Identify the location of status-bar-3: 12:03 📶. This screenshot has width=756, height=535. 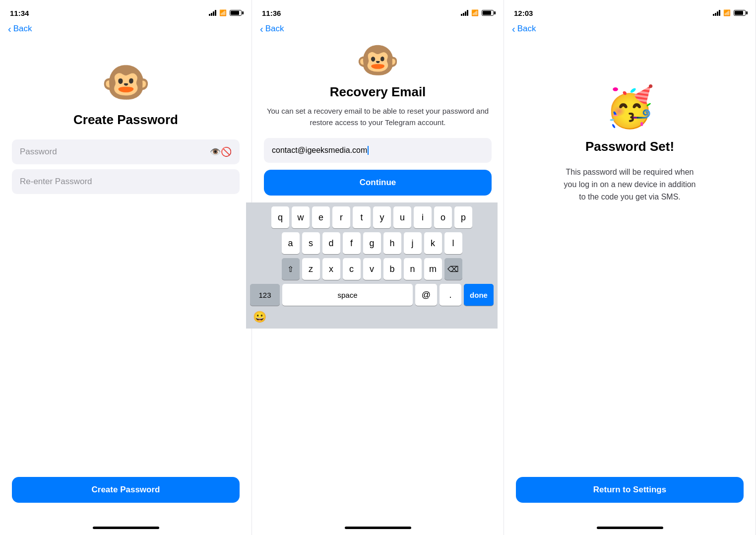
(630, 11).